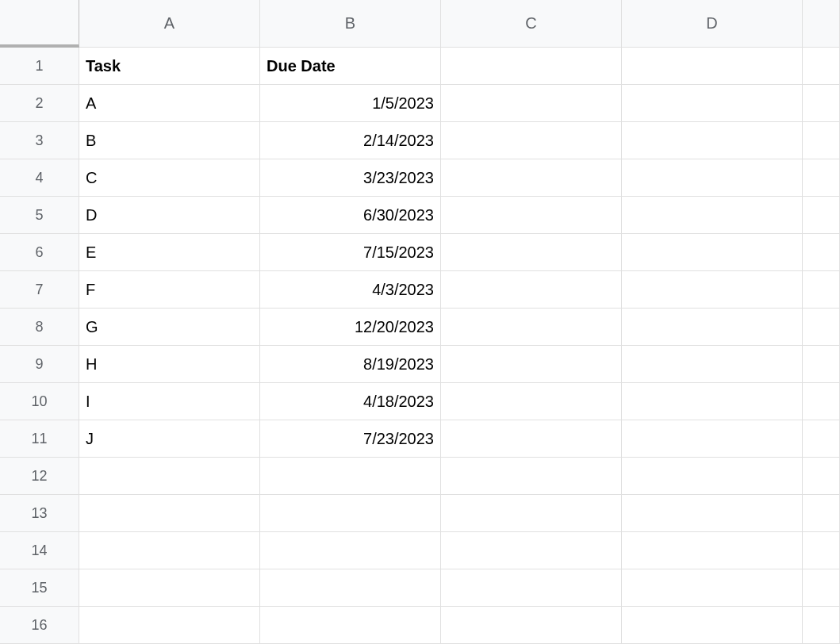 This screenshot has height=644, width=840. Describe the element at coordinates (170, 327) in the screenshot. I see `cell-a8: G` at that location.